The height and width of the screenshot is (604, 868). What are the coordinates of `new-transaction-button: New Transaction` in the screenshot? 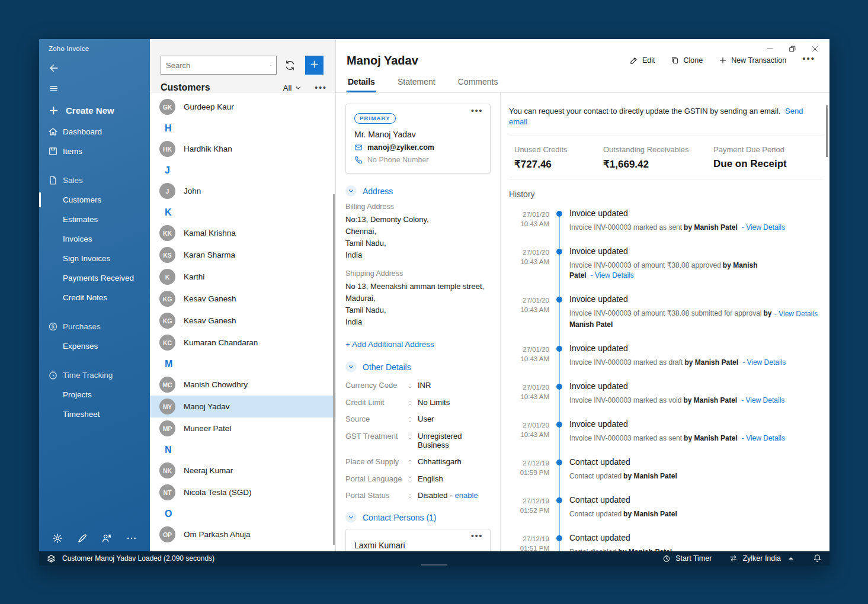 It's located at (752, 60).